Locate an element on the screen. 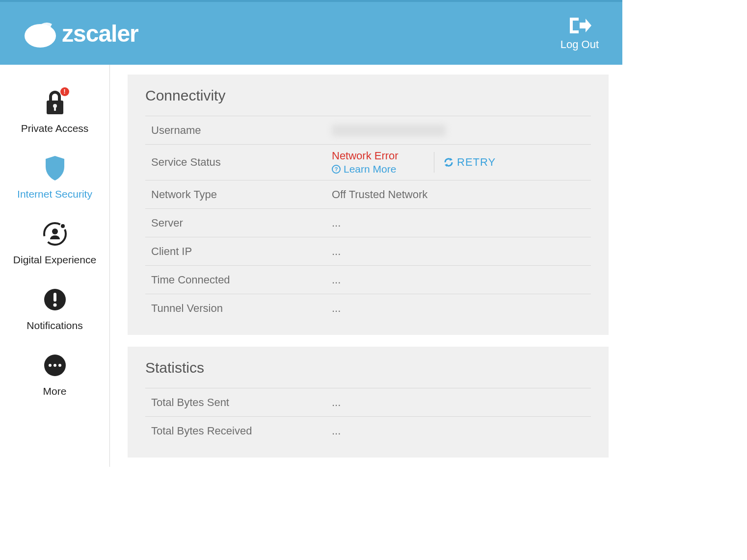 This screenshot has width=747, height=560. row-service-status: Service Status Network Error ? Learn Mor… is located at coordinates (368, 162).